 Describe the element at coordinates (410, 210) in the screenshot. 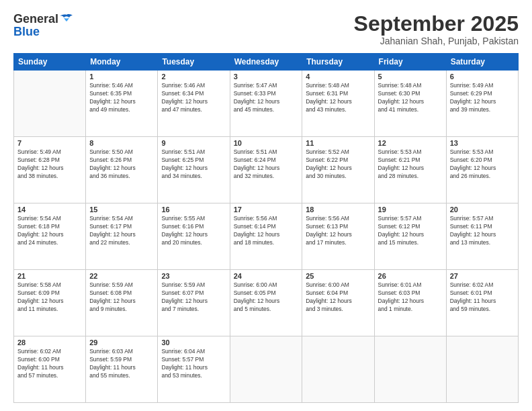

I see `day-number: 19` at that location.